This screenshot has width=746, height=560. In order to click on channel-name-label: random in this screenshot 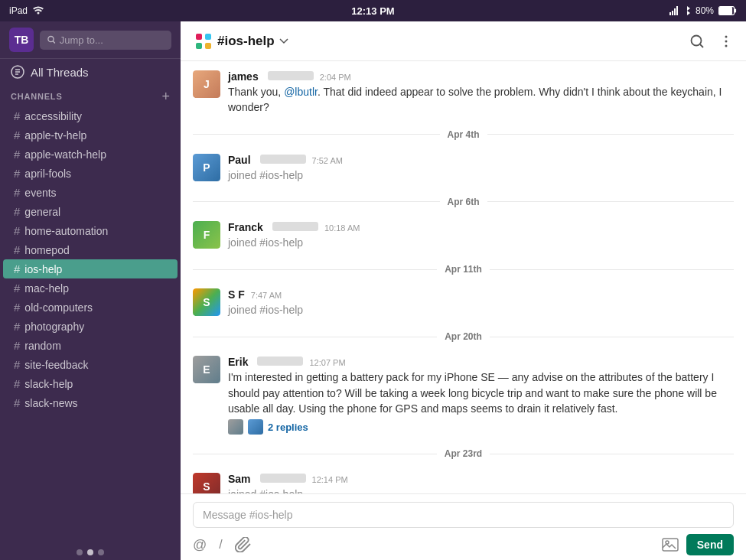, I will do `click(43, 346)`.